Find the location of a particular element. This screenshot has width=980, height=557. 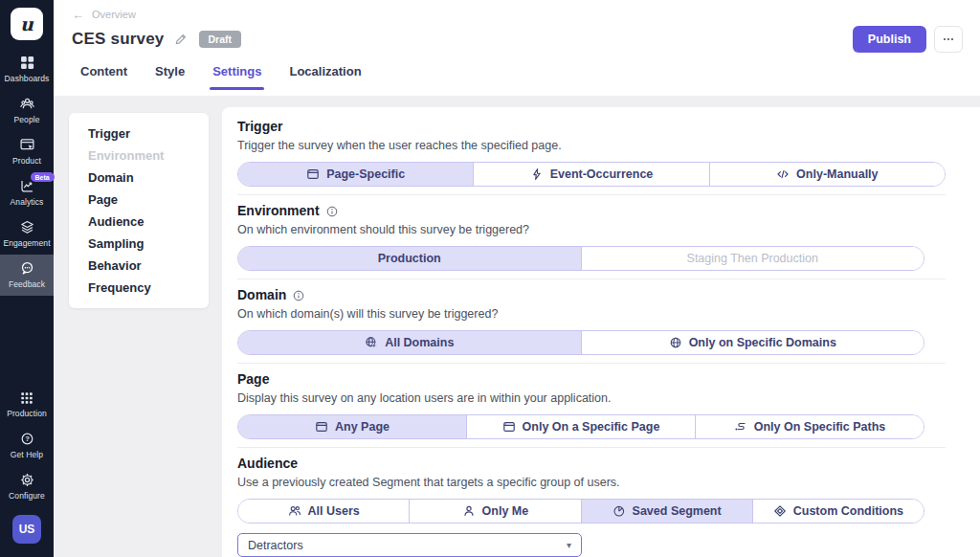

option-custom-conditions: Custom Conditions is located at coordinates (838, 511).